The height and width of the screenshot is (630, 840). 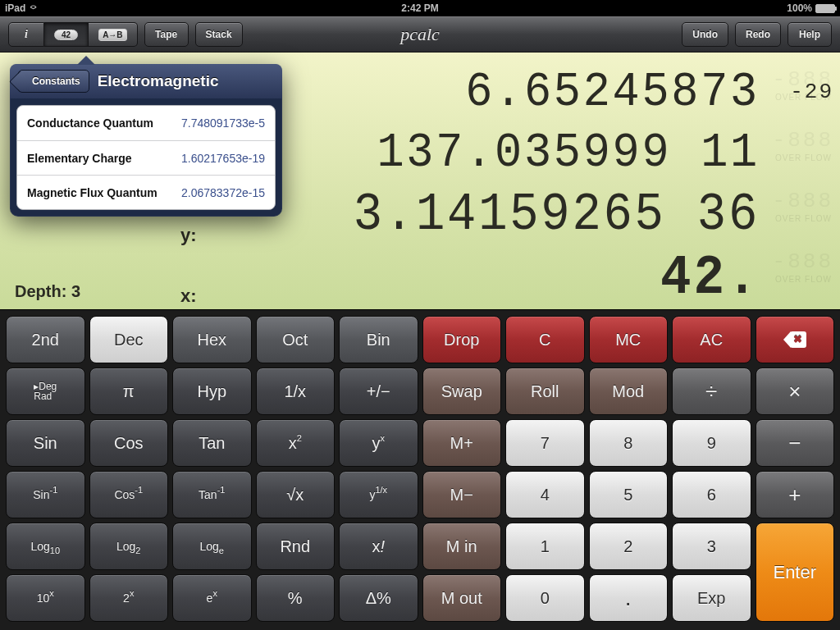 What do you see at coordinates (825, 8) in the screenshot?
I see `battery-icon` at bounding box center [825, 8].